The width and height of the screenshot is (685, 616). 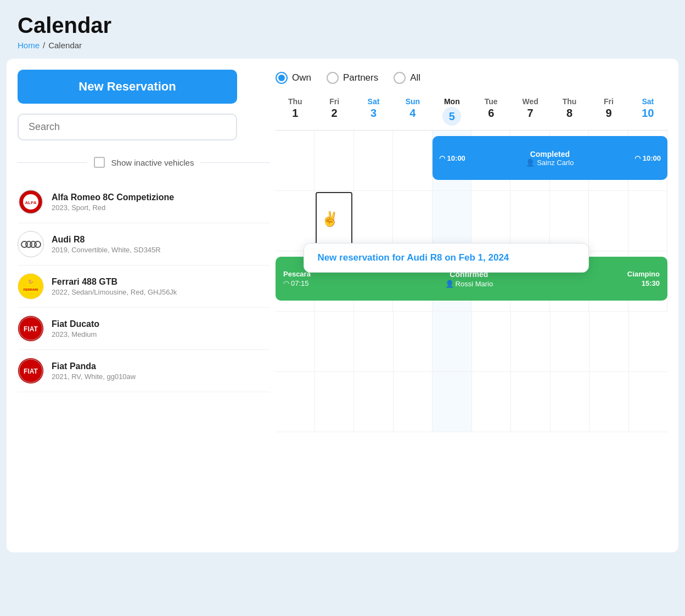 I want to click on tooltip-popup: New reservation for Audi R8 on Feb 1, 20…, so click(x=446, y=258).